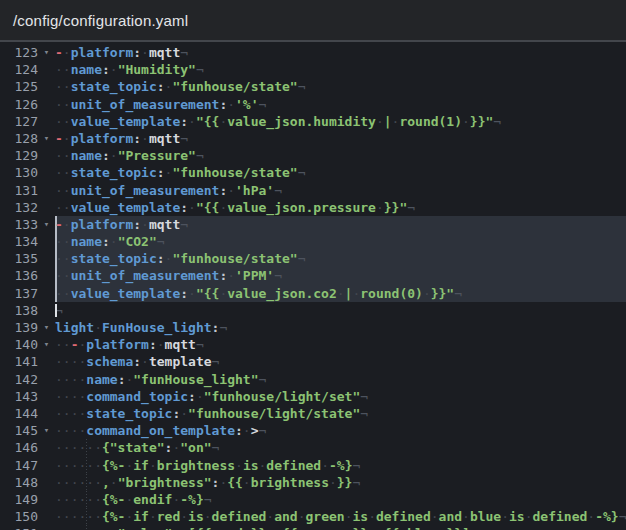 The width and height of the screenshot is (626, 530). I want to click on code-line-content: ··name:·"Pressure"¬, so click(340, 156).